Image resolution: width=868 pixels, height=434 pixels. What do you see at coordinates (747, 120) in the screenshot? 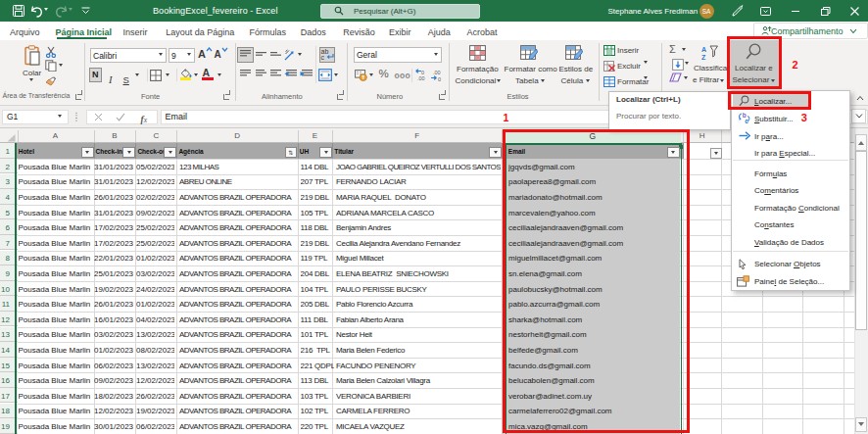
I see `svg-text: c` at bounding box center [747, 120].